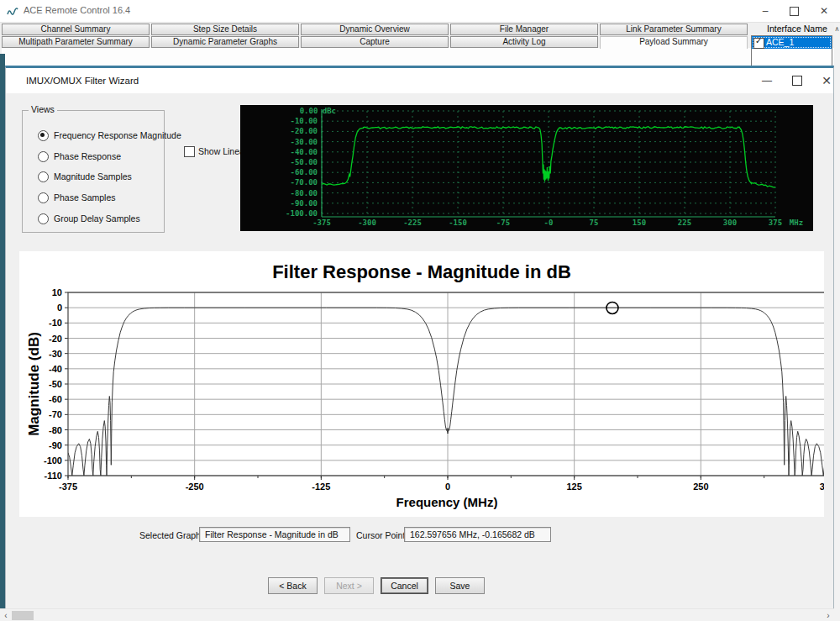 This screenshot has width=840, height=621. I want to click on svg-text: -20.00, so click(304, 131).